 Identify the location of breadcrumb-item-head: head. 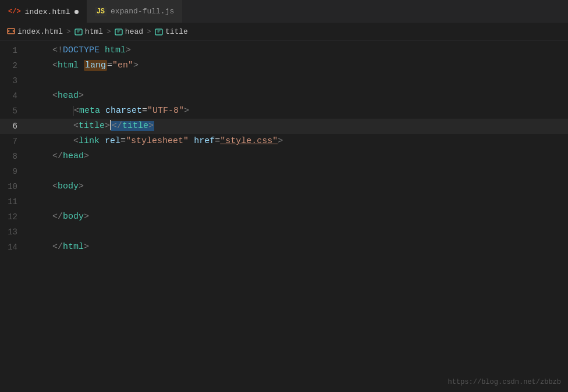
(134, 31).